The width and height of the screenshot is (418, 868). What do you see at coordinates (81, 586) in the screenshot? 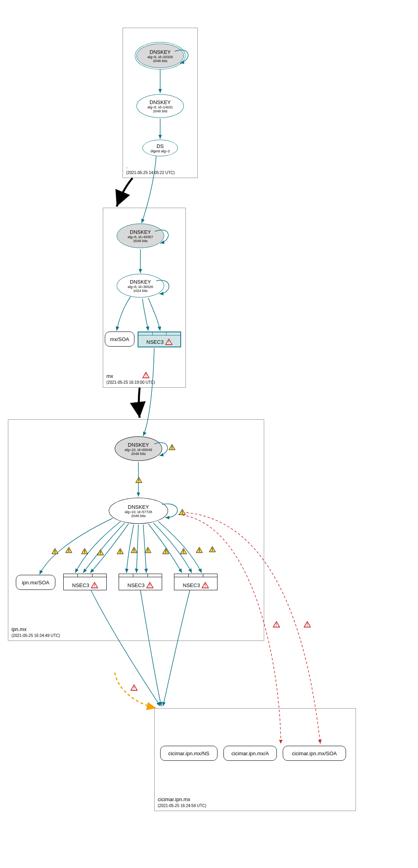
I see `ipn-nsec3-1-label: NSEC3` at bounding box center [81, 586].